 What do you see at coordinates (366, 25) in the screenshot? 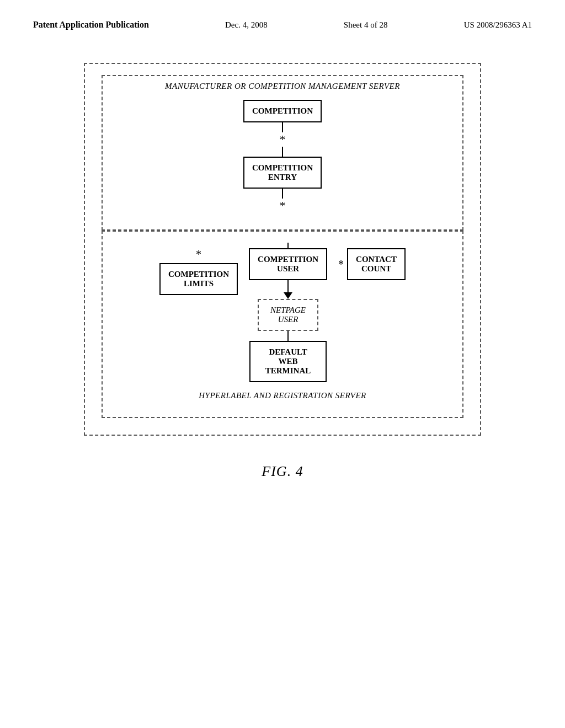
I see `header-sheet: Sheet 4 of 28` at bounding box center [366, 25].